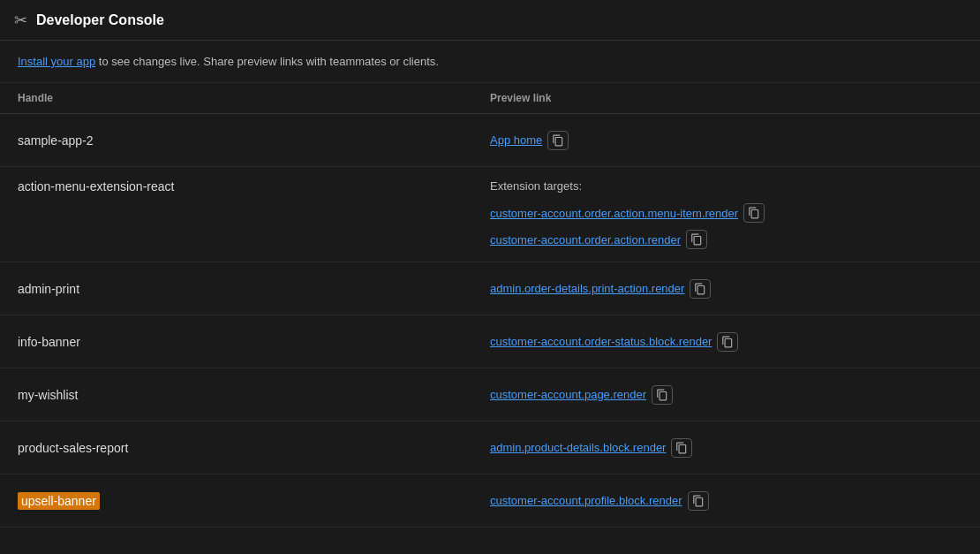  I want to click on table-row: product-sales-report admin.product-detai…, so click(490, 448).